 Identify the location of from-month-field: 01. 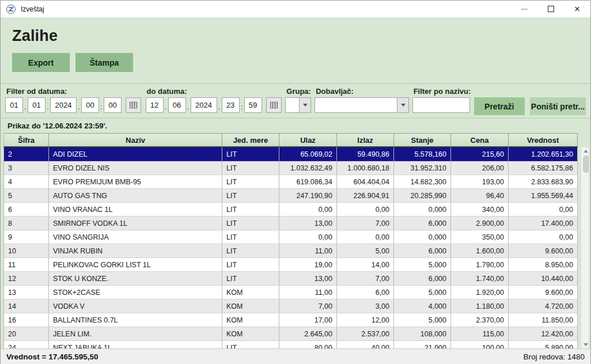
(37, 105).